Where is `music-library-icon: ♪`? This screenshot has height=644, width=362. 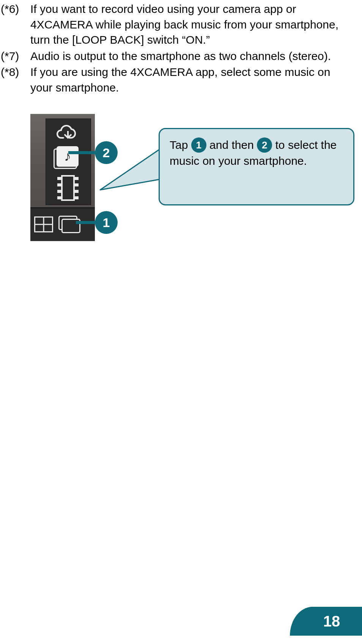
music-library-icon: ♪ is located at coordinates (66, 158).